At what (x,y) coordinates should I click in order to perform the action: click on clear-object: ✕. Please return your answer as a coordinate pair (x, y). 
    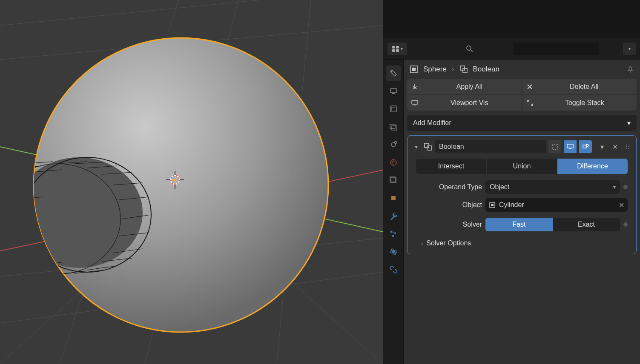
    Looking at the image, I should click on (622, 205).